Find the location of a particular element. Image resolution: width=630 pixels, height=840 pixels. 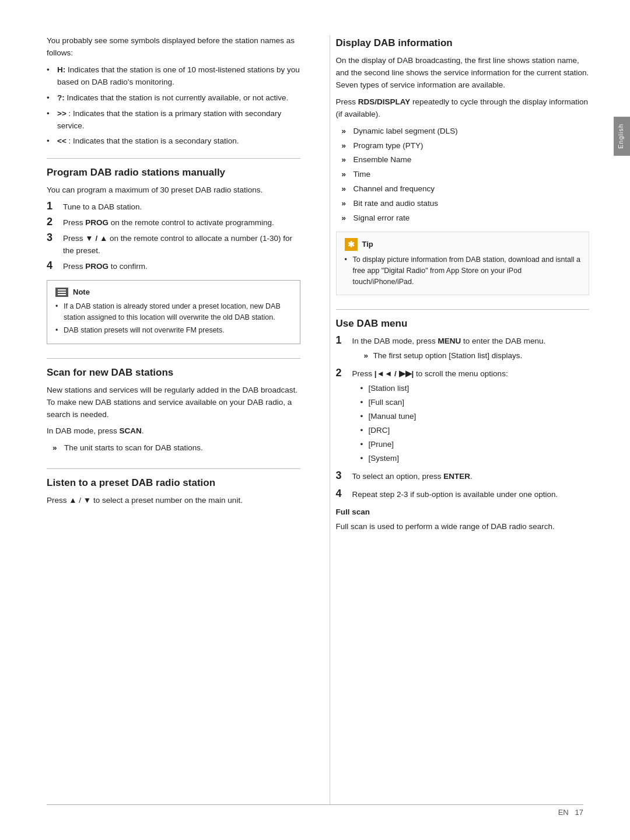

footer-line is located at coordinates (315, 805).